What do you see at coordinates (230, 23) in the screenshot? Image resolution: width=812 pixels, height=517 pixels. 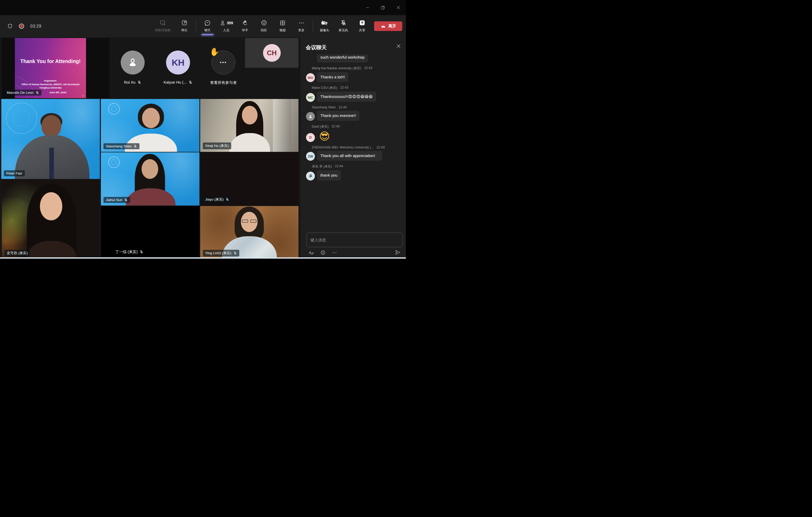 I see `participant-count: 359` at bounding box center [230, 23].